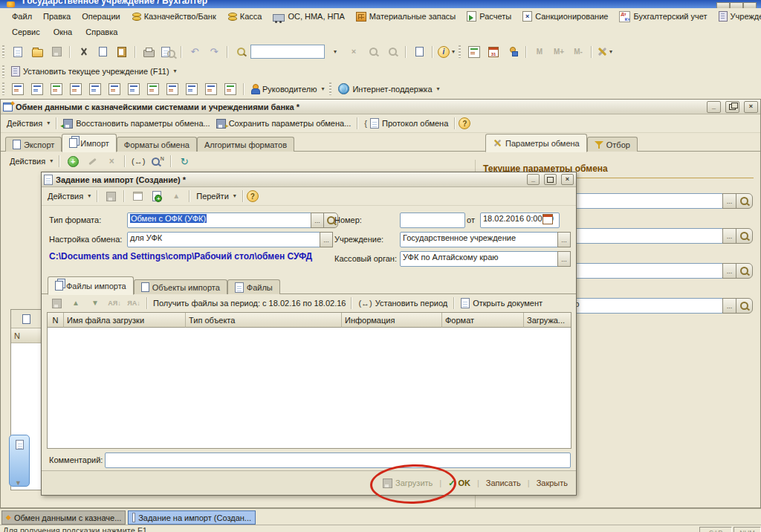  What do you see at coordinates (92, 161) in the screenshot?
I see `edit-row-button` at bounding box center [92, 161].